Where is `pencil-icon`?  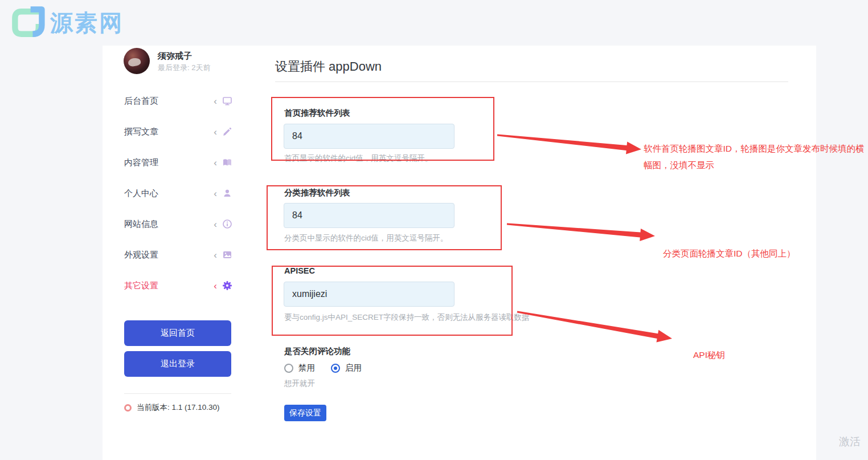
pencil-icon is located at coordinates (227, 132).